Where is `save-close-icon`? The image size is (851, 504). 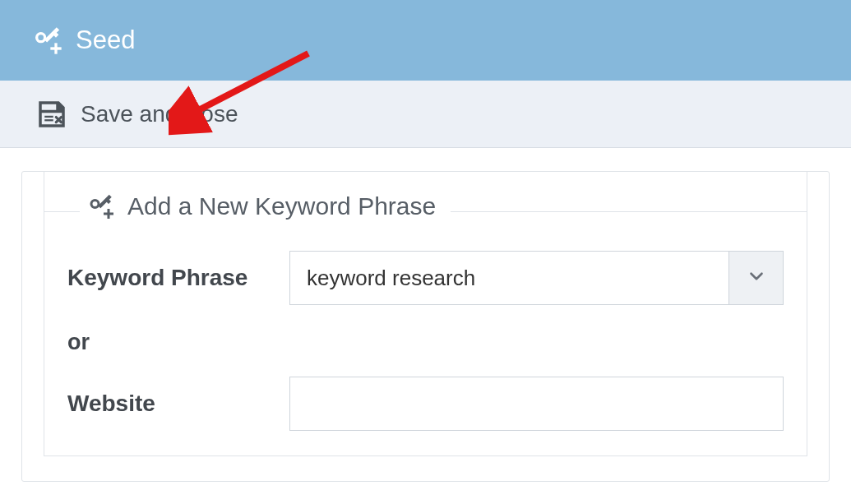
save-close-icon is located at coordinates (52, 114).